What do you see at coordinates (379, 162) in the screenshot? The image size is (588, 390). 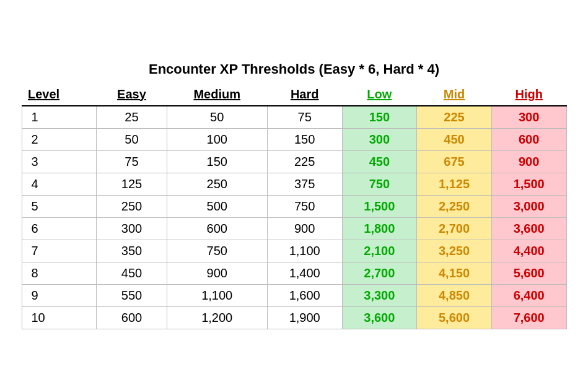 I see `cell-low: 450` at bounding box center [379, 162].